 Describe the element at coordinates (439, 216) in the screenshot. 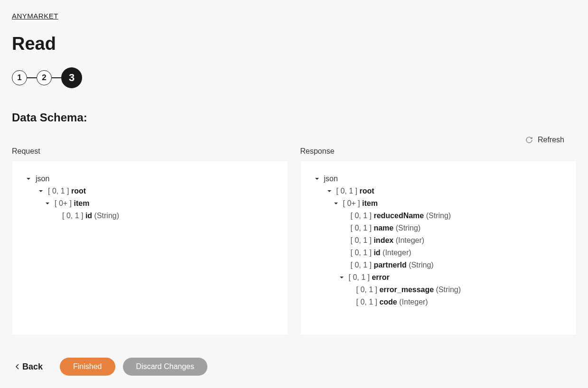

I see `tree-node: [ 0, 1 ] reducedName (String)` at that location.